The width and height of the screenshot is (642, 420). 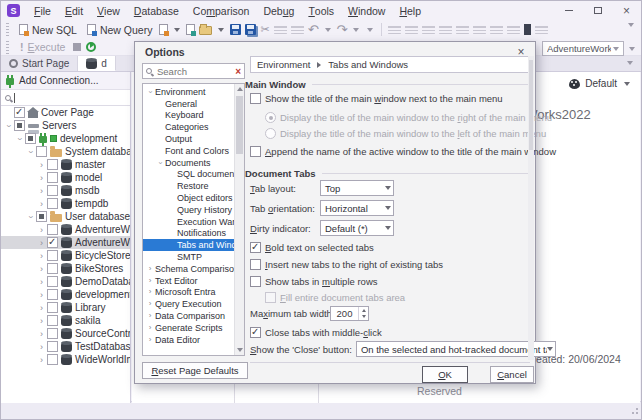 What do you see at coordinates (194, 104) in the screenshot?
I see `options-node-general: General` at bounding box center [194, 104].